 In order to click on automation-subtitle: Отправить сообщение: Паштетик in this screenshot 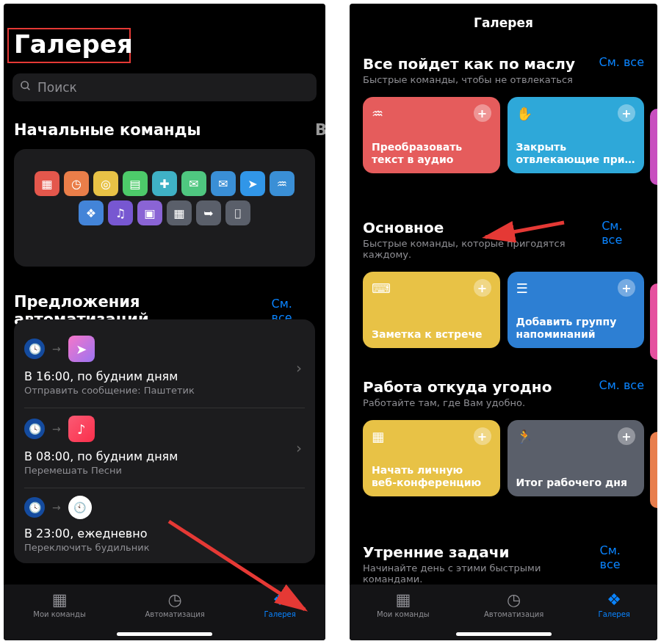, I will do `click(165, 391)`.